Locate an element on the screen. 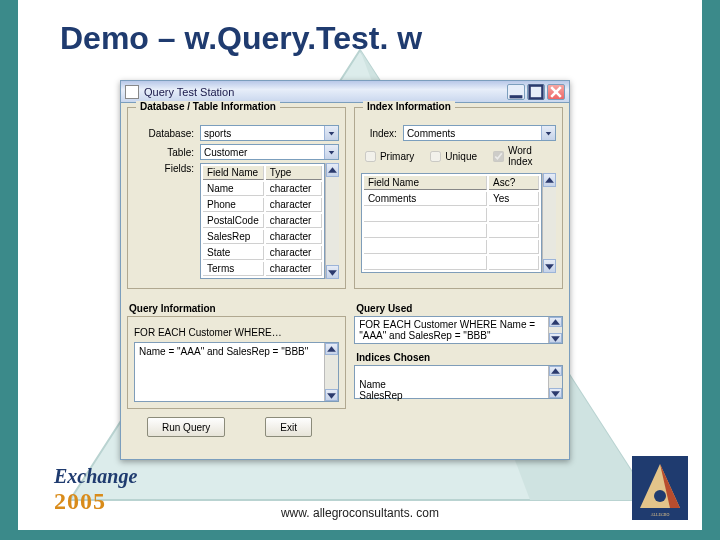  query-info-title: Query Information is located at coordinates (238, 308).